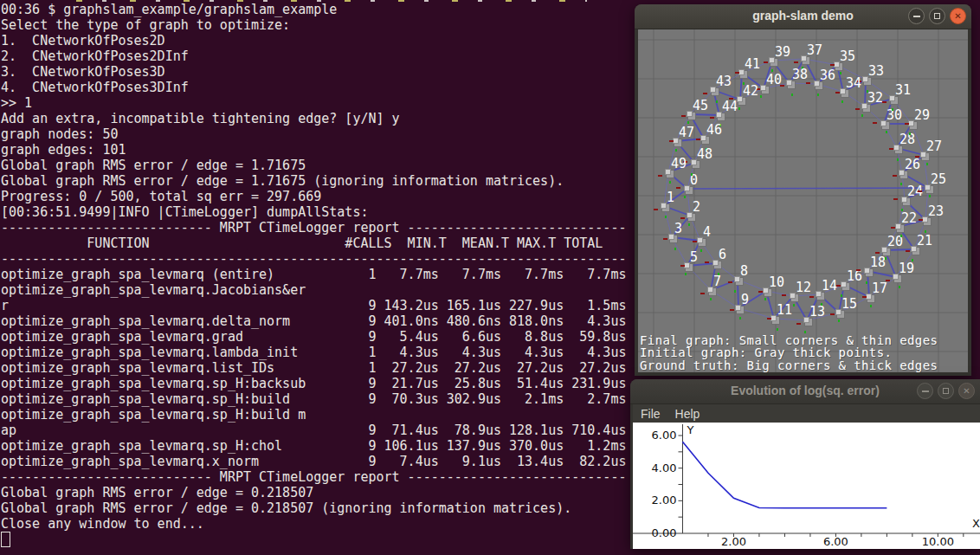  I want to click on node-label: 1, so click(670, 197).